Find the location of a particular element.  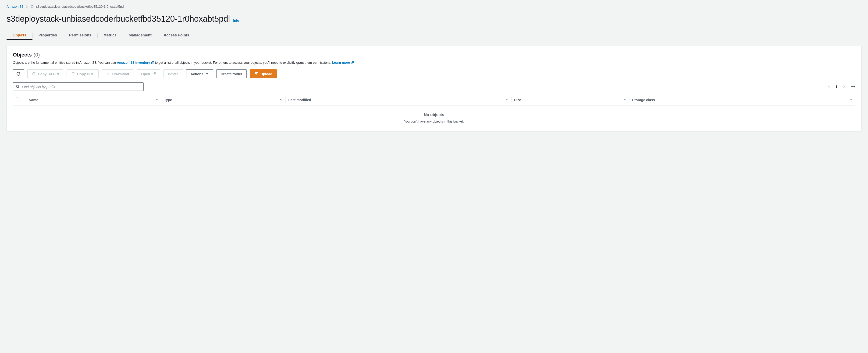

select-all-checkbox is located at coordinates (18, 100).